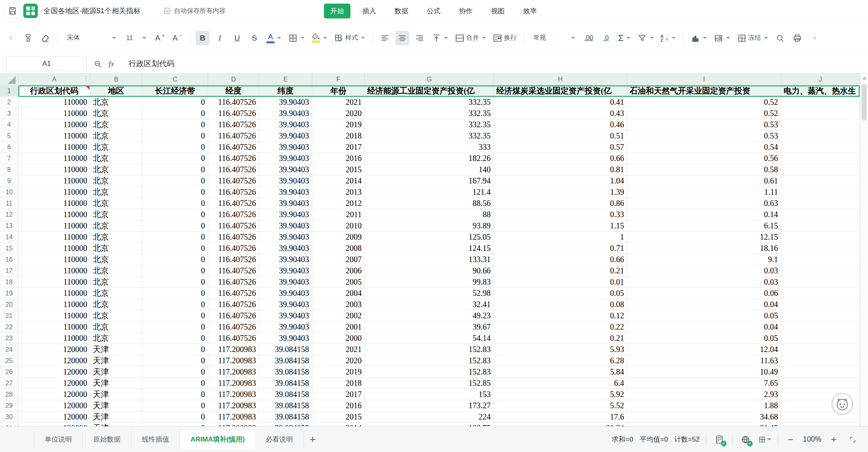 This screenshot has width=868, height=452. I want to click on cell-A2: 110000, so click(55, 102).